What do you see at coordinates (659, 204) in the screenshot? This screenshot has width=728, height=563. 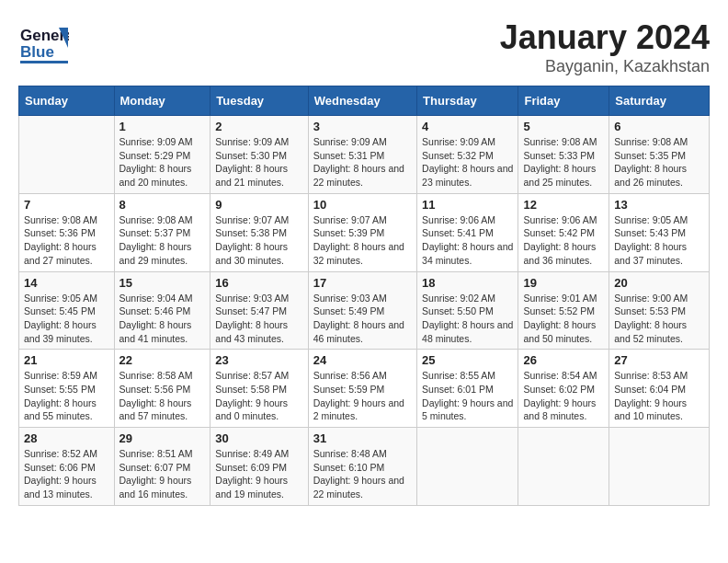 I see `day-number: 13` at bounding box center [659, 204].